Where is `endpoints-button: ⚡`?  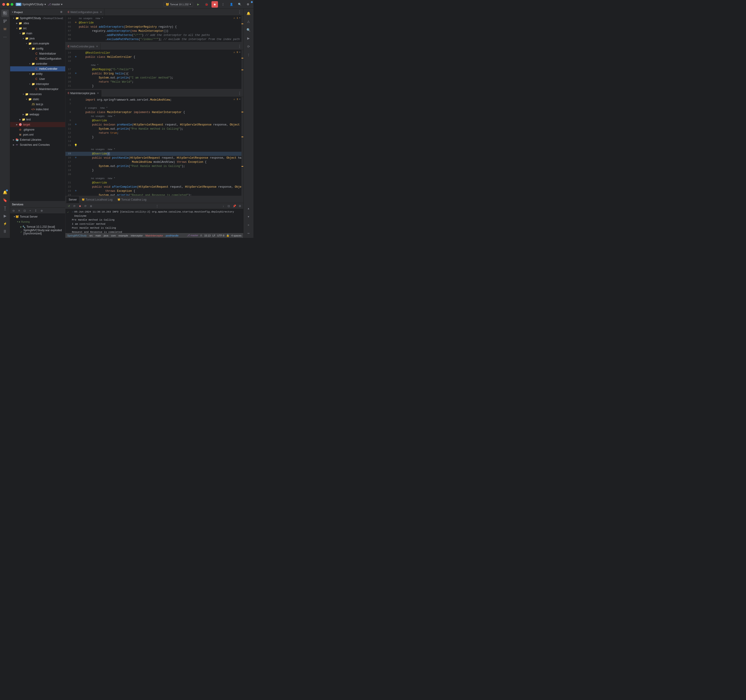
endpoints-button: ⚡ is located at coordinates (5, 224).